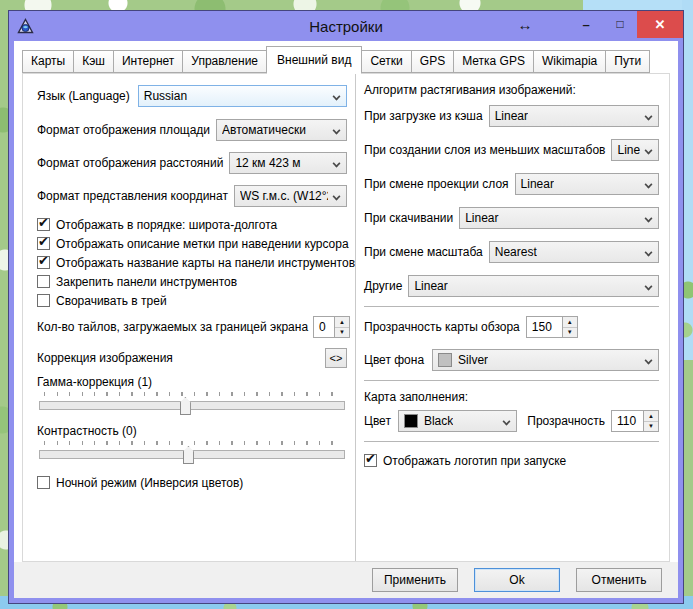 The image size is (693, 609). What do you see at coordinates (84, 96) in the screenshot?
I see `language-label: Язык (Language)` at bounding box center [84, 96].